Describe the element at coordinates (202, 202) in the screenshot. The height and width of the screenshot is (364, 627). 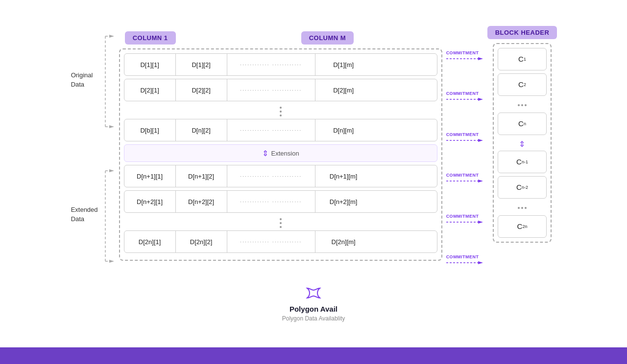
I see `cell-dn22: D[n+2][2]` at that location.